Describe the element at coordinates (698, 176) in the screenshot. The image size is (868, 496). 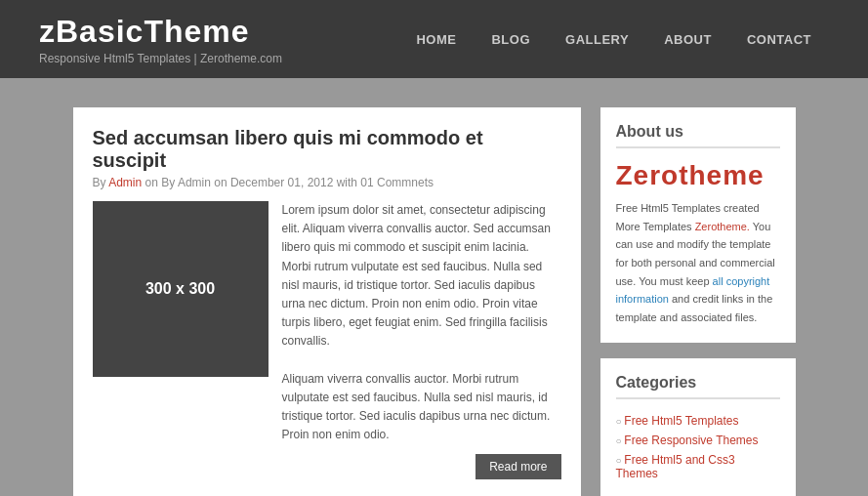
I see `zerotheme-logo: Zerotheme` at that location.